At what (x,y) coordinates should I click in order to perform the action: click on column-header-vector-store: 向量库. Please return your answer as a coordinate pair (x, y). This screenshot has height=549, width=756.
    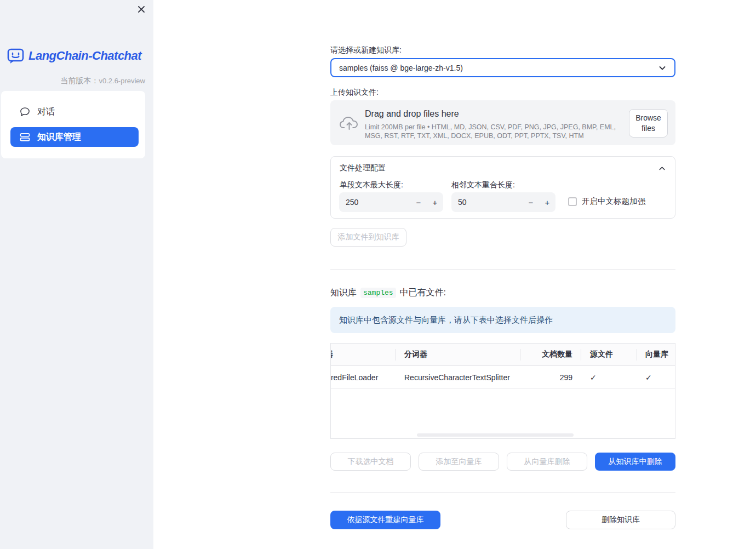
    Looking at the image, I should click on (656, 354).